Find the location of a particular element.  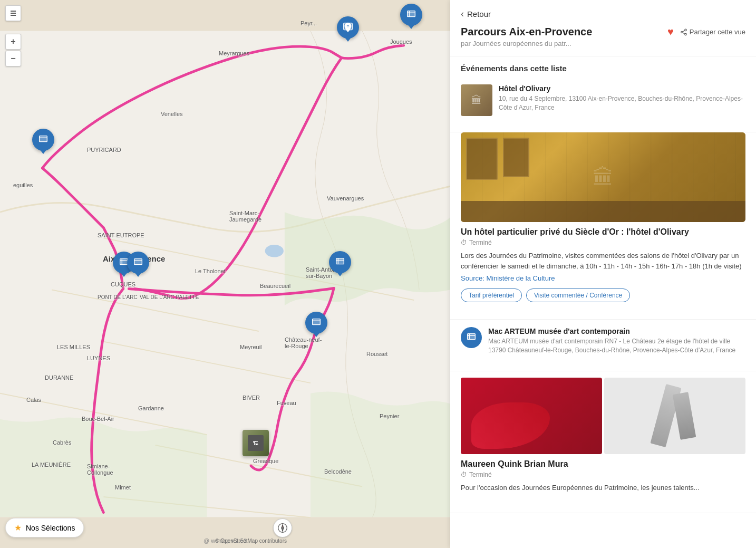

event-icon-mac-arteum is located at coordinates (471, 338).